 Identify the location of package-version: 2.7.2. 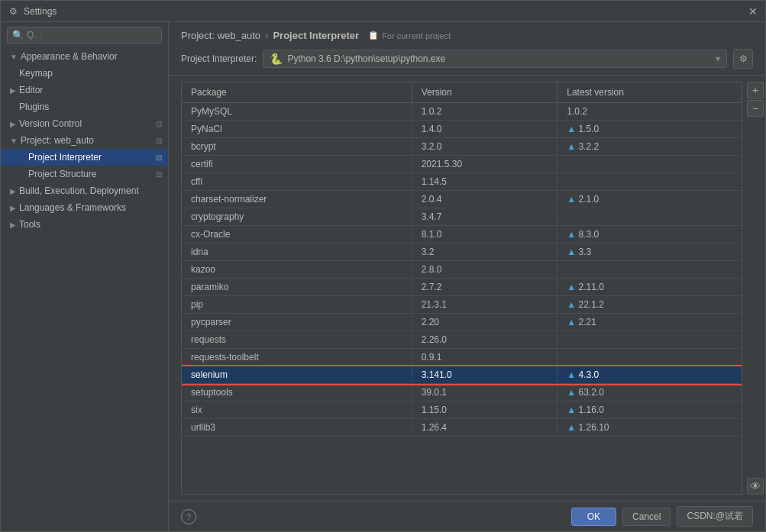
(484, 287).